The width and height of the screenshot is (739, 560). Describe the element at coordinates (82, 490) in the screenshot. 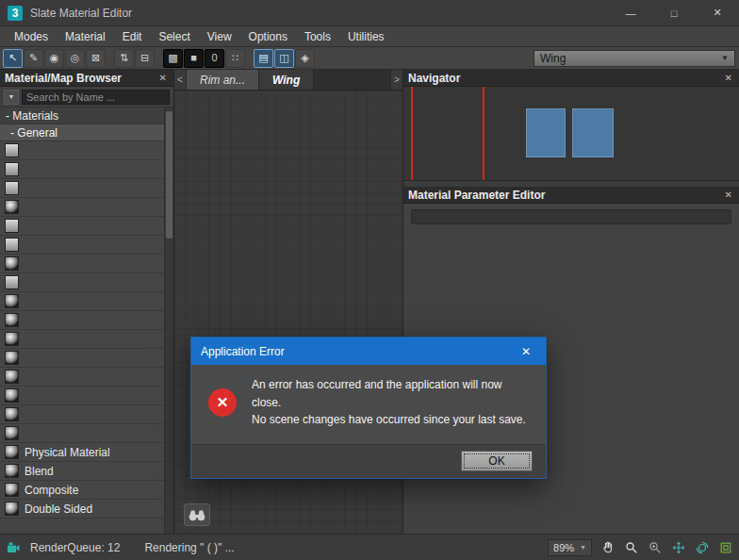

I see `material-item-composite: Composite` at that location.